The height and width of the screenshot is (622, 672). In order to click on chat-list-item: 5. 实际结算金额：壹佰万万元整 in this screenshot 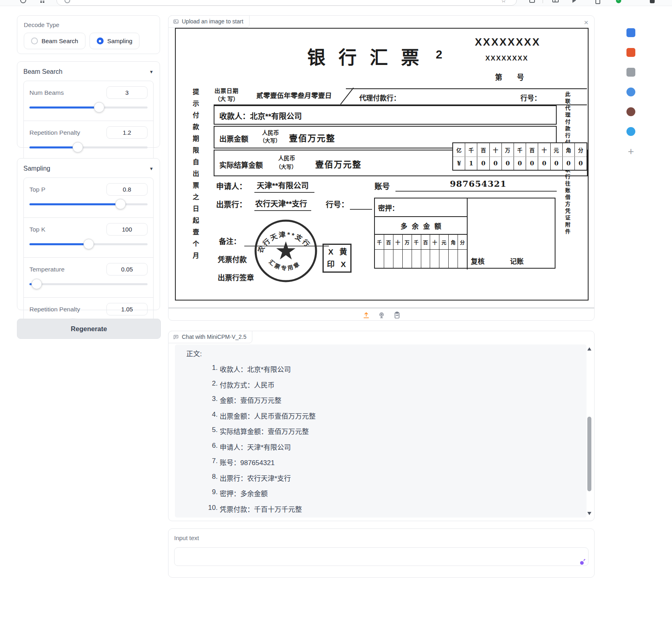, I will do `click(396, 431)`.